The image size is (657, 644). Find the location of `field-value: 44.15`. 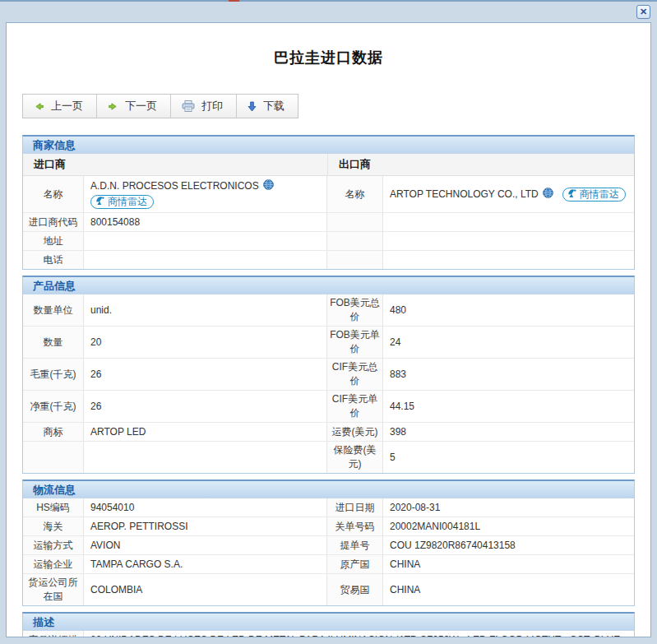

field-value: 44.15 is located at coordinates (508, 406).